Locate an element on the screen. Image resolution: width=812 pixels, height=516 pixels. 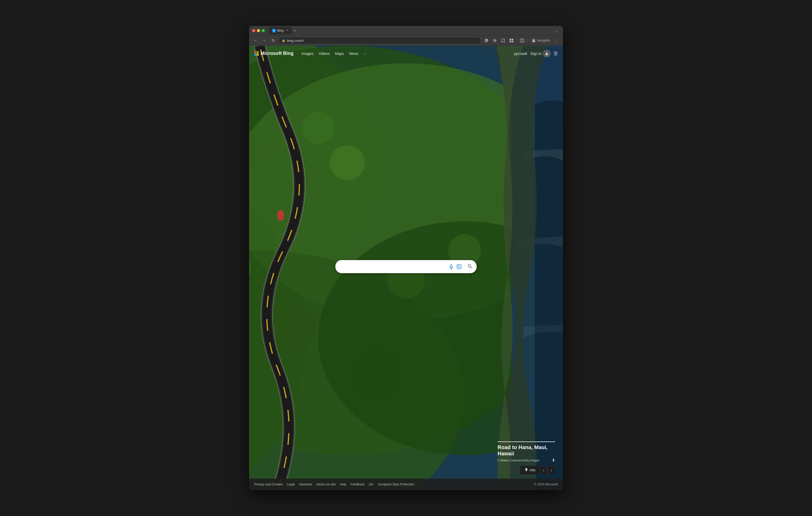
active-tab: B Bing ✕ is located at coordinates (281, 31).